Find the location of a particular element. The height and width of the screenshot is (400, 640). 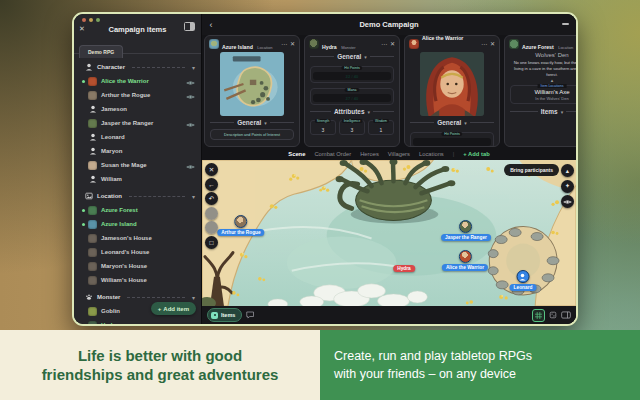

caption-left-text: Life is better with good friendships and… is located at coordinates (160, 366).